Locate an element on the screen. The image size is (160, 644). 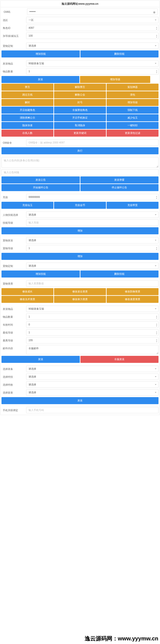
zone-select: 一区 is located at coordinates (92, 20).